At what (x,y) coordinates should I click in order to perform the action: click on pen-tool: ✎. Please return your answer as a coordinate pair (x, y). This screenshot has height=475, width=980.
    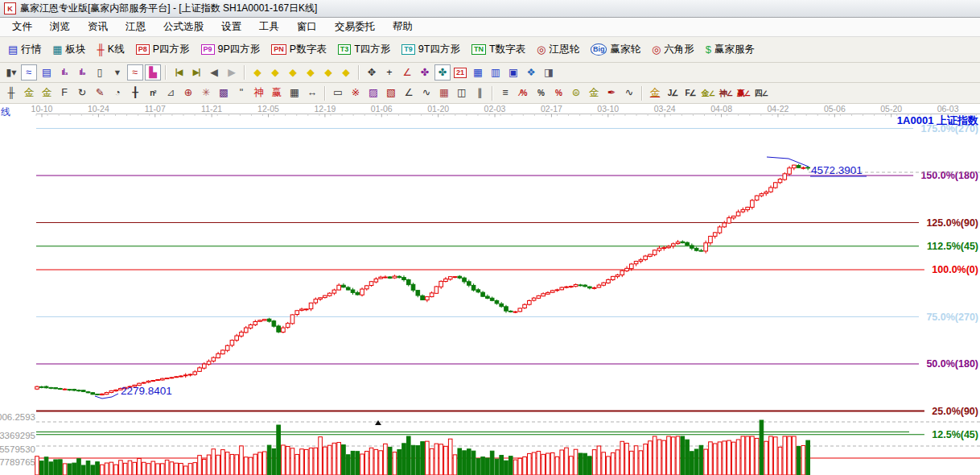
    Looking at the image, I should click on (100, 93).